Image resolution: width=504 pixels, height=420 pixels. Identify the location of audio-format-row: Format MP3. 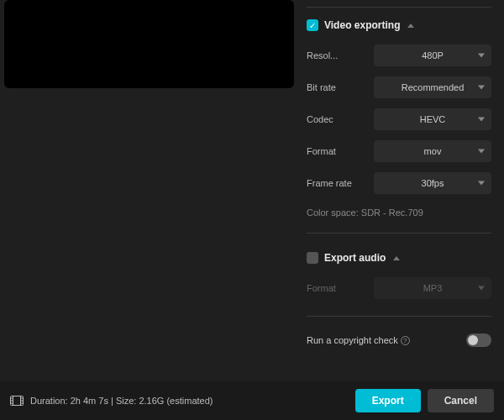
(399, 288).